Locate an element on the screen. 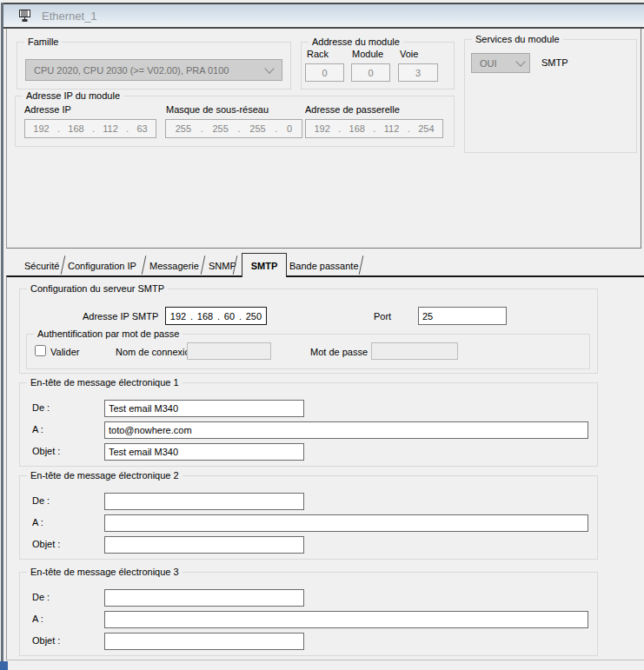 This screenshot has height=670, width=644. auth-group-label: Authentification par mot de passe is located at coordinates (108, 334).